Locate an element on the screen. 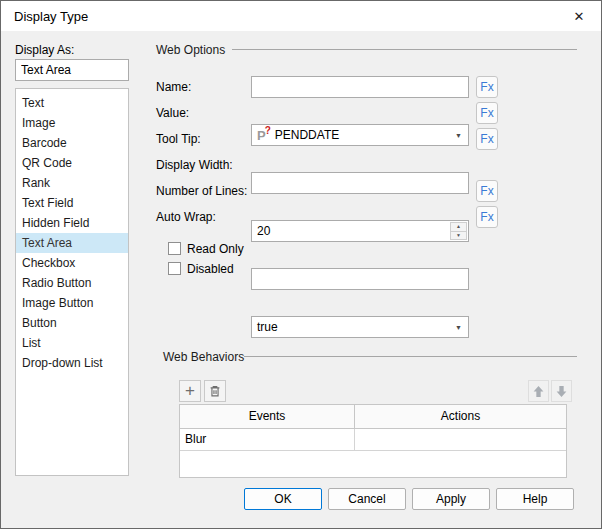 The image size is (602, 529). value-formula-button: Fx is located at coordinates (487, 113).